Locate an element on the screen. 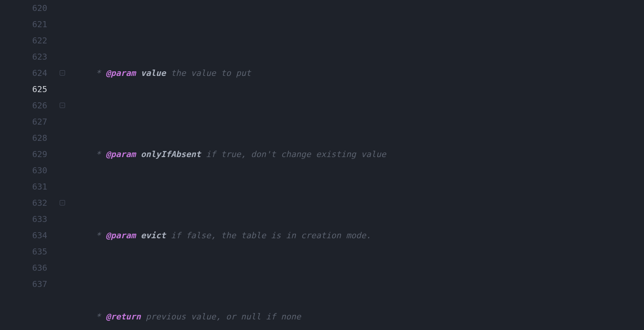 Image resolution: width=644 pixels, height=330 pixels. line-number: 633 is located at coordinates (23, 219).